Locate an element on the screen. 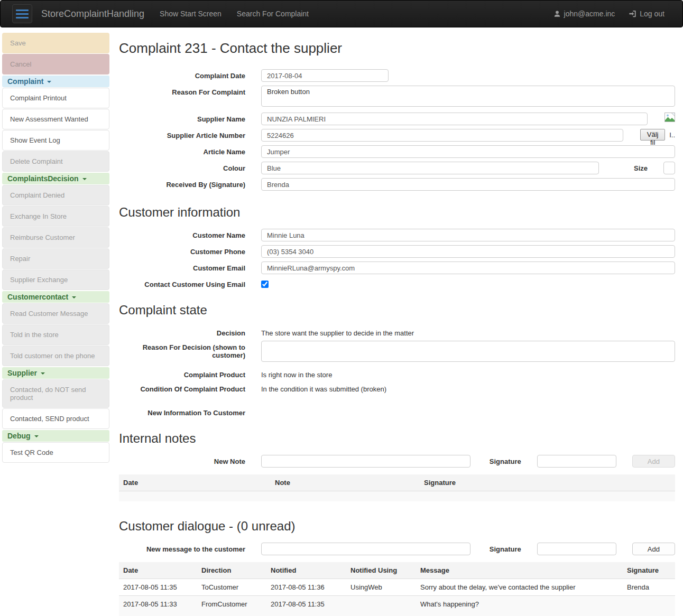 Image resolution: width=683 pixels, height=616 pixels. cell-message: Sorry about the delay, we've contacted t… is located at coordinates (519, 587).